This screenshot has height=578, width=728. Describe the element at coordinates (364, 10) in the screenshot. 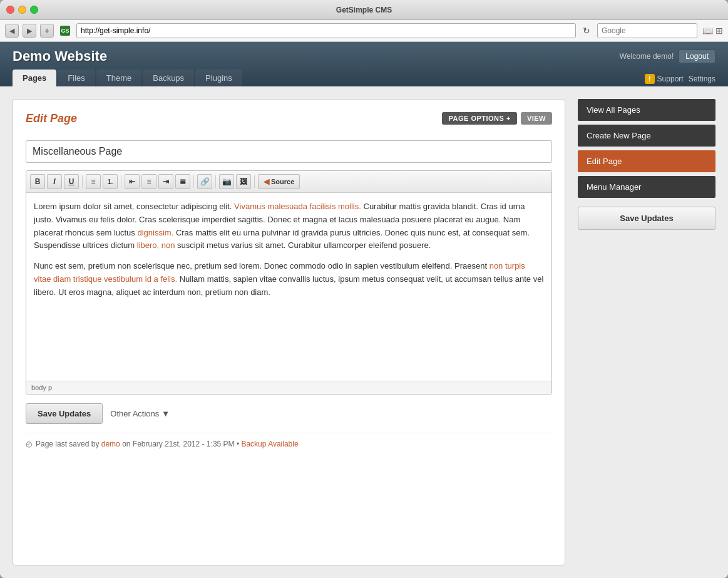

I see `window-title: GetSimple CMS` at that location.